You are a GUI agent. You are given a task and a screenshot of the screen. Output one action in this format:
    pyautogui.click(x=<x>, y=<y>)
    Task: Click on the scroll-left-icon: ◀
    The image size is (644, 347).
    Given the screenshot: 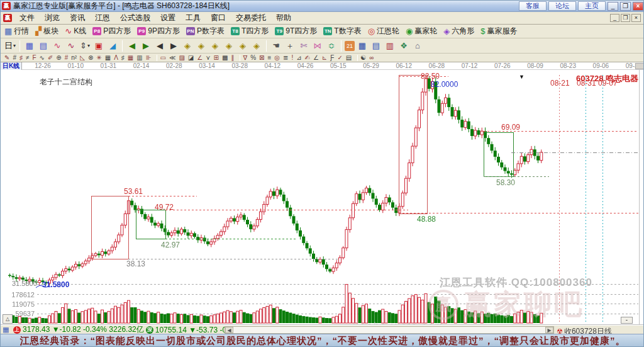 What is the action you would take?
    pyautogui.click(x=229, y=330)
    